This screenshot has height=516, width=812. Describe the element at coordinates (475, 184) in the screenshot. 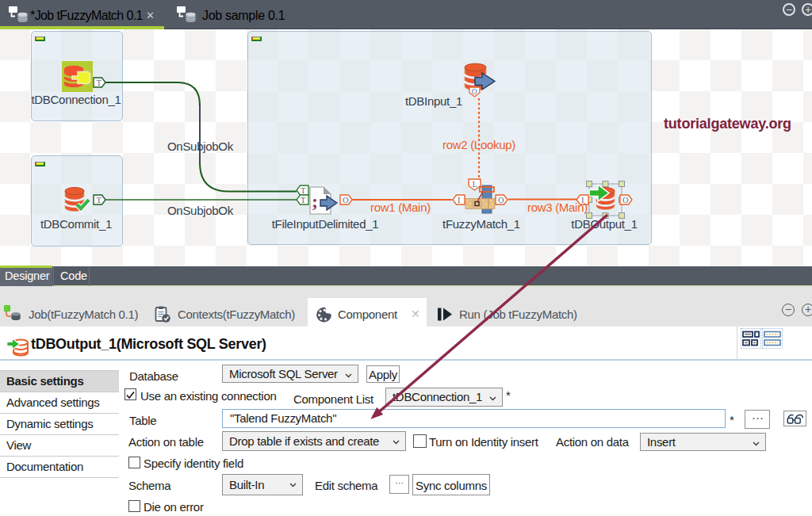

I see `svg-text: L` at that location.